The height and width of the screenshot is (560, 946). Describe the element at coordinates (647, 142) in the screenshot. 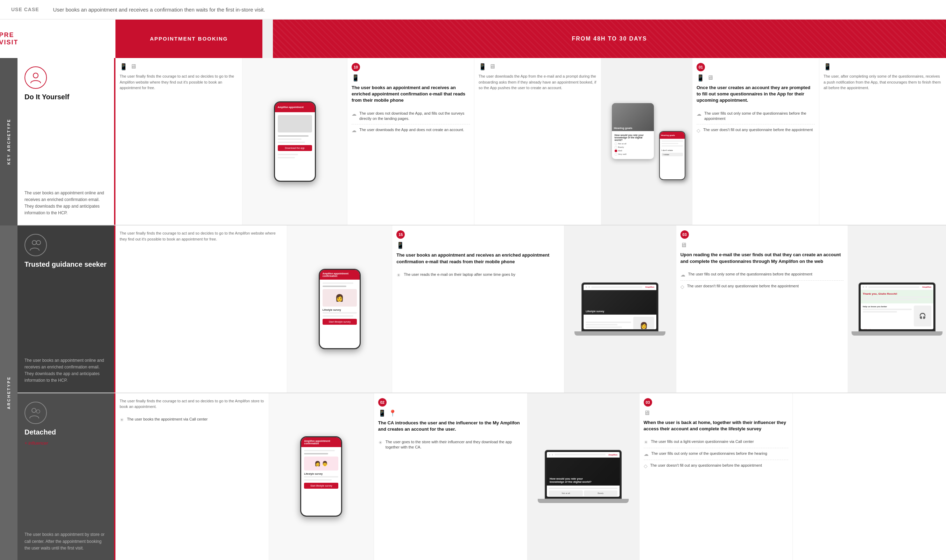

I see `diy-hearing-device: Hearing goals How would you rate your kn…` at that location.